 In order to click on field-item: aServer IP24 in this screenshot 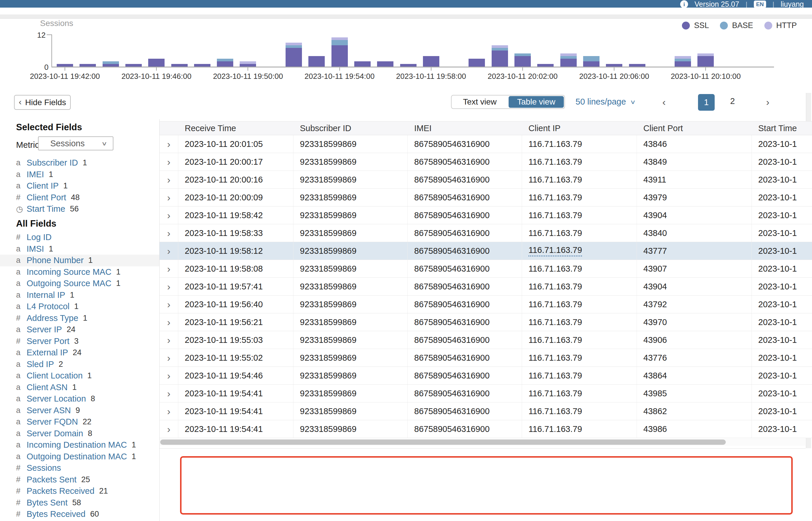, I will do `click(80, 330)`.